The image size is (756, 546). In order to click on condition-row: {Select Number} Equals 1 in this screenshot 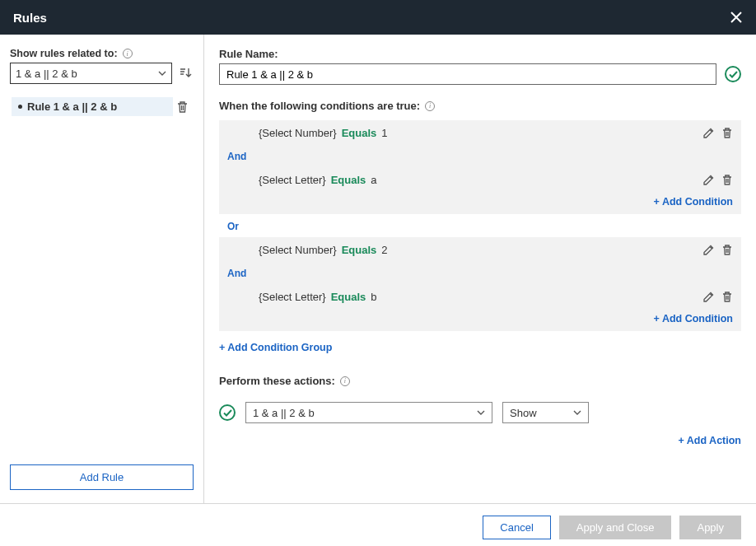, I will do `click(480, 133)`.